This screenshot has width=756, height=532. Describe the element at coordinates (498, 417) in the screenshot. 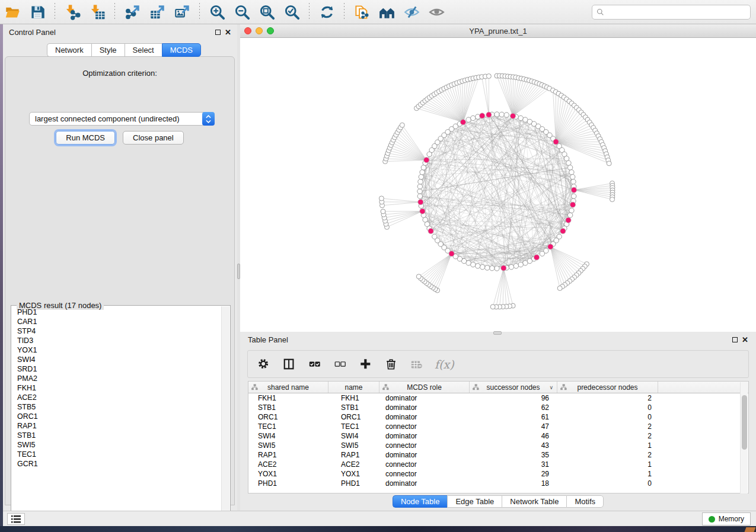

I see `table-row: ORC1 ORC1 dominator 61 0` at that location.